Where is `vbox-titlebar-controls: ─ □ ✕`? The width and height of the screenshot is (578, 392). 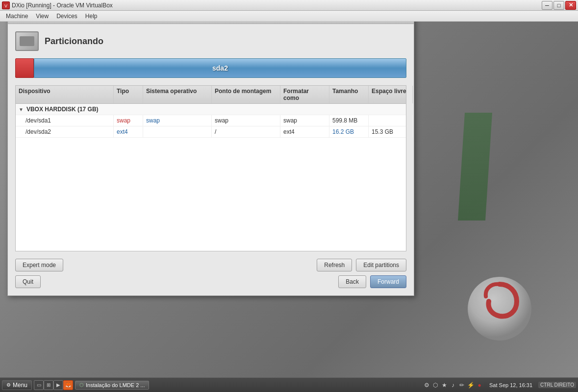 vbox-titlebar-controls: ─ □ ✕ is located at coordinates (559, 5).